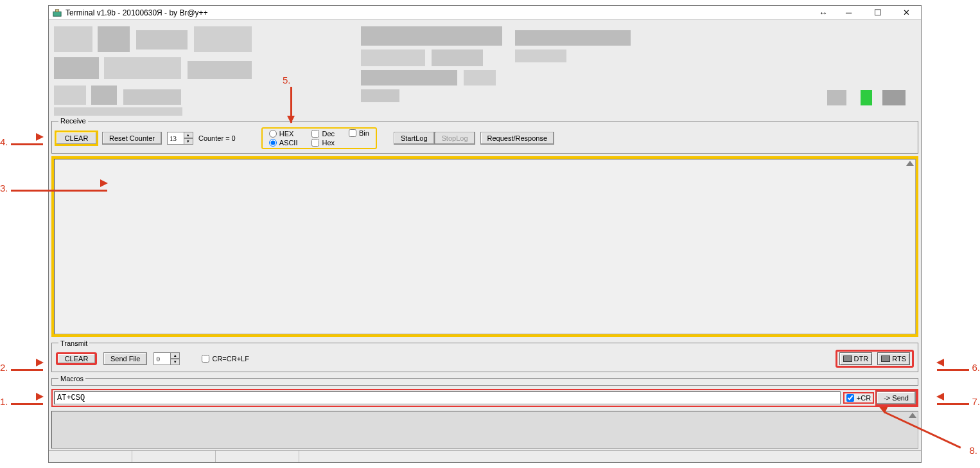  What do you see at coordinates (284, 134) in the screenshot?
I see `radio-hex: HEX` at bounding box center [284, 134].